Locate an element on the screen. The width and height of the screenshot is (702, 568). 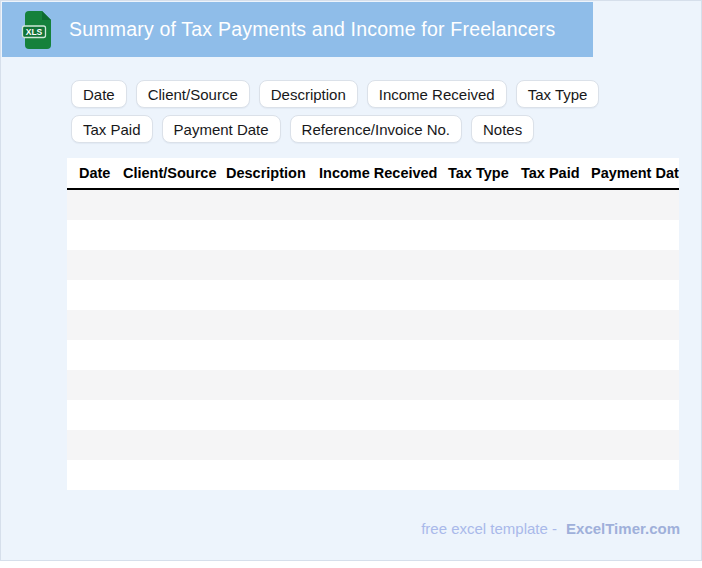
column-header-tax-paid: Tax Paid is located at coordinates (556, 173).